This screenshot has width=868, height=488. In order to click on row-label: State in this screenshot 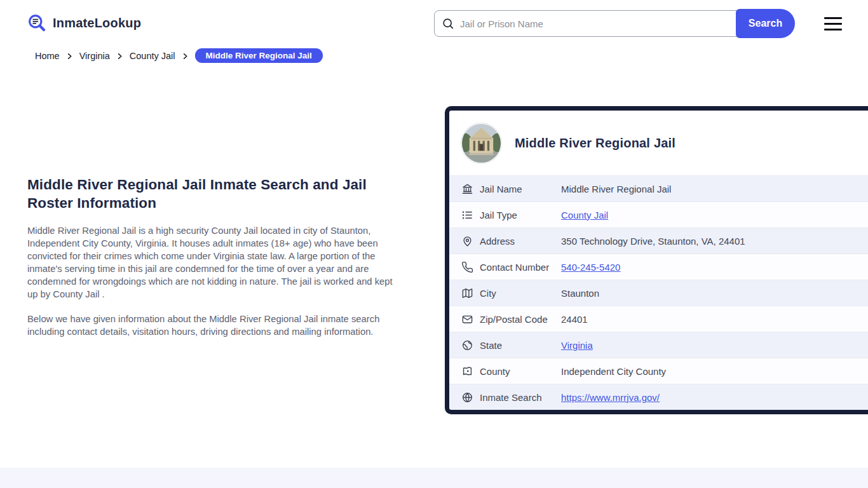, I will do `click(520, 346)`.